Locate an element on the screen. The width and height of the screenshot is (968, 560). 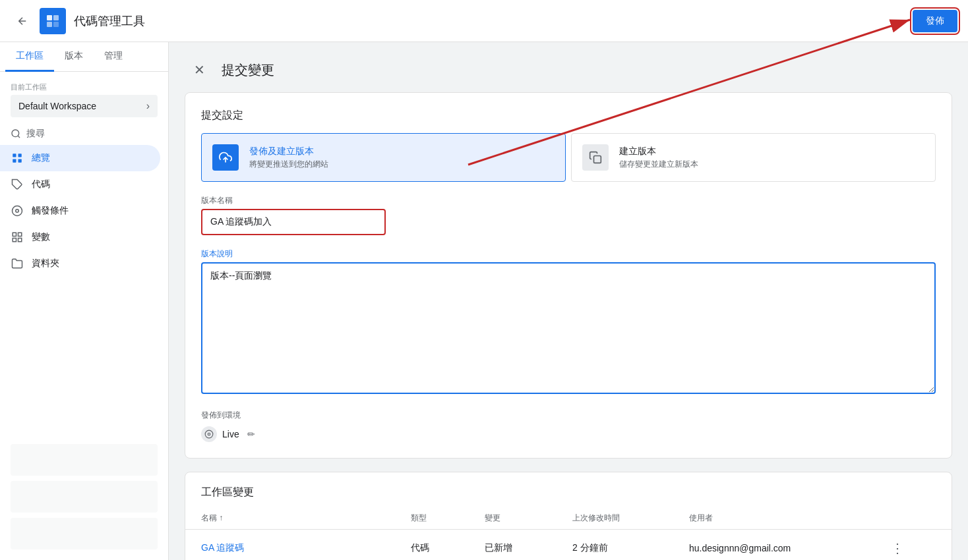
version-name-group: 版本名稱 is located at coordinates (568, 215).